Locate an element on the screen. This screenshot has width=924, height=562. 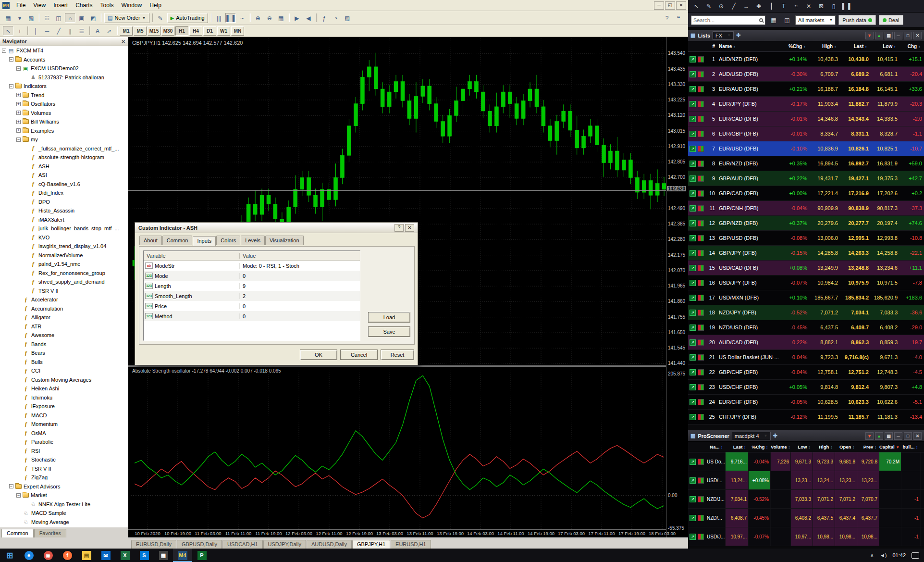
tree-item-didi-index: ƒDidi_Index is located at coordinates (64, 193).